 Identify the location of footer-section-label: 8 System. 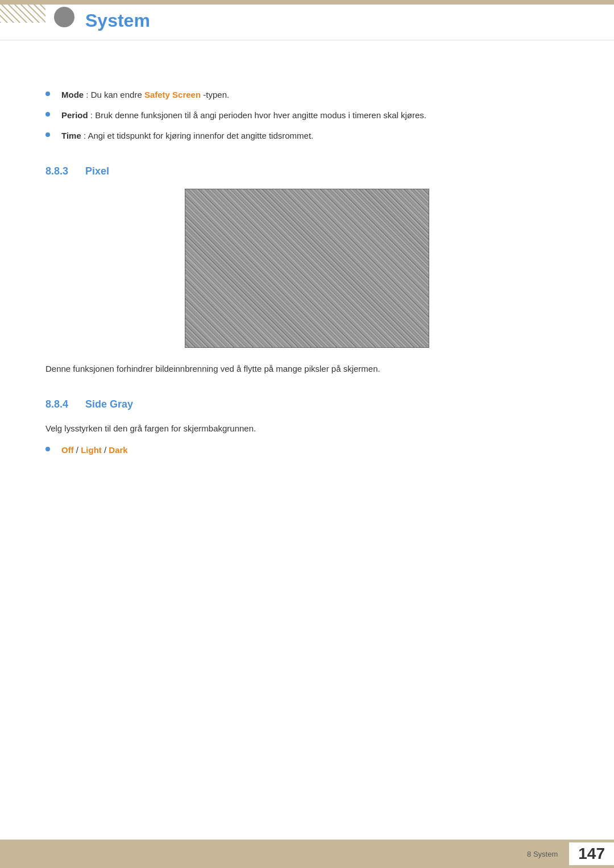
(542, 854).